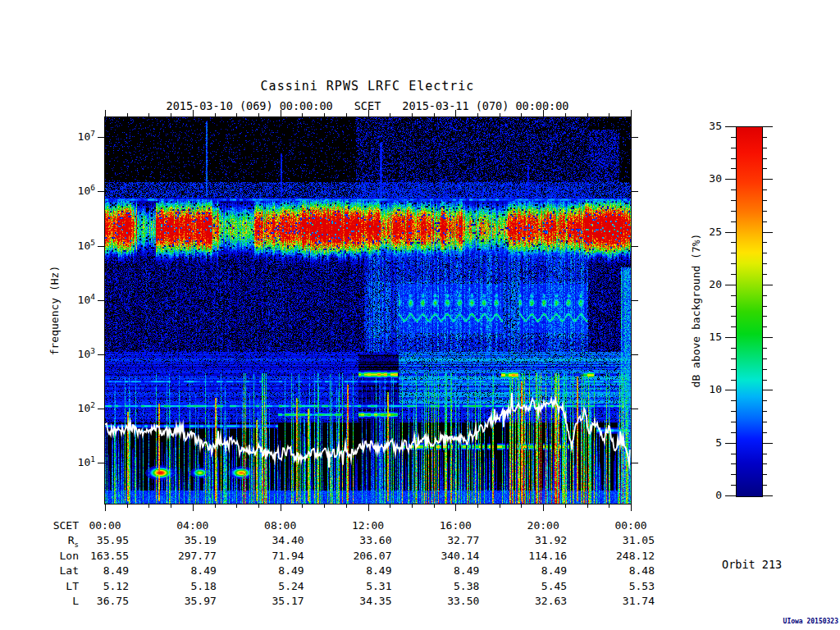 The width and height of the screenshot is (840, 630). What do you see at coordinates (54, 311) in the screenshot?
I see `y-axis-title: frequency (Hz)` at bounding box center [54, 311].